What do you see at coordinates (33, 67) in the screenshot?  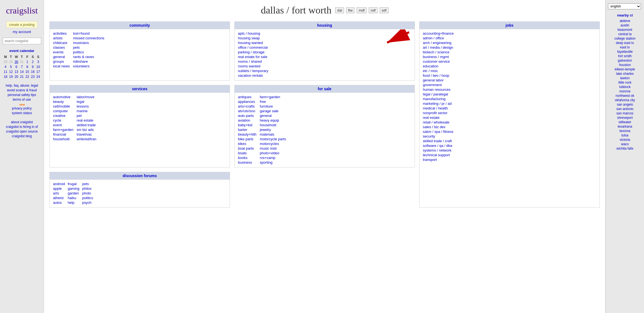 I see `calendar-day: 9` at bounding box center [33, 67].